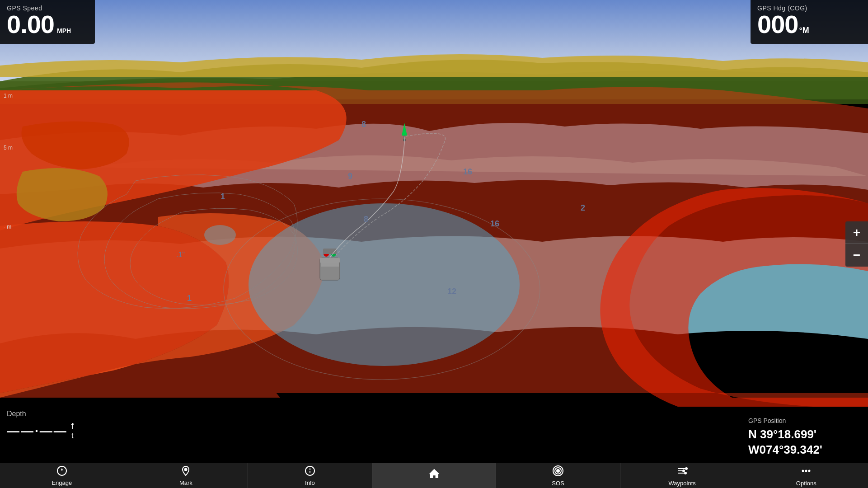  What do you see at coordinates (72, 427) in the screenshot?
I see `depth-unit-f: f` at bounding box center [72, 427].